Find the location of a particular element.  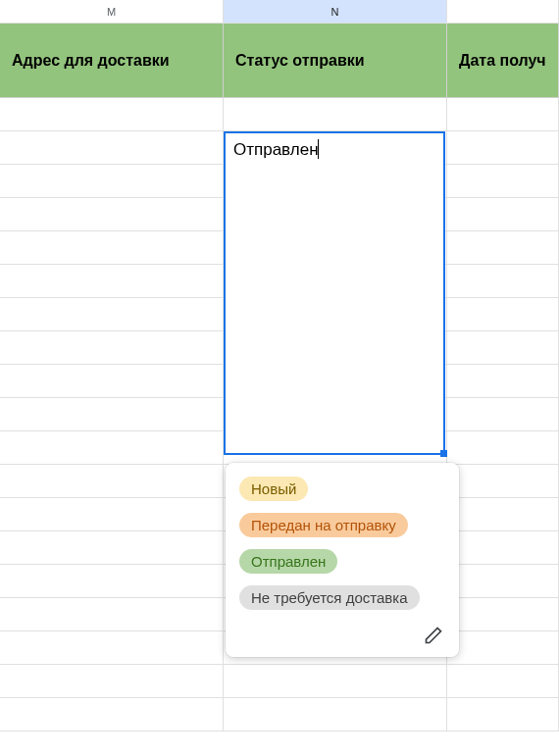

header-cell-date: Дата получ is located at coordinates (503, 61).